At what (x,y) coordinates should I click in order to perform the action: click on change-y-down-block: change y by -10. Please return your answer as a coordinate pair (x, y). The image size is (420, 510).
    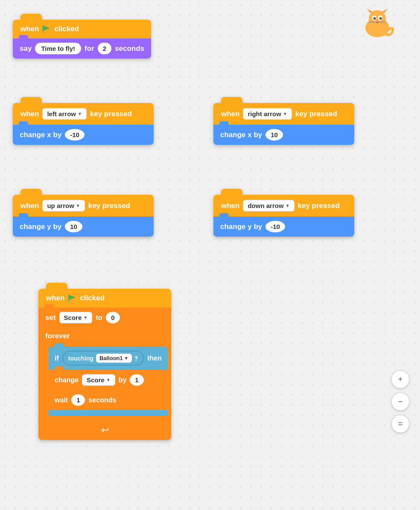
    Looking at the image, I should click on (284, 226).